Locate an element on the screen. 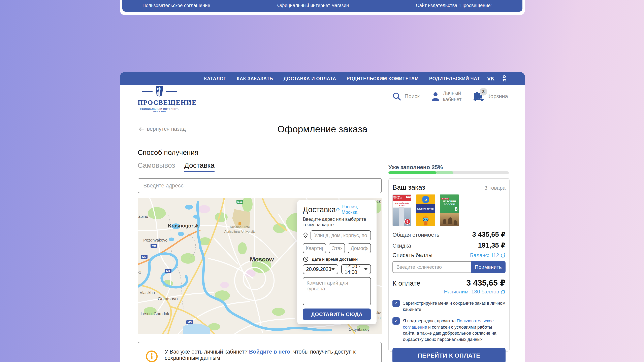 The image size is (644, 362). road-badge-m3: M3 is located at coordinates (190, 322).